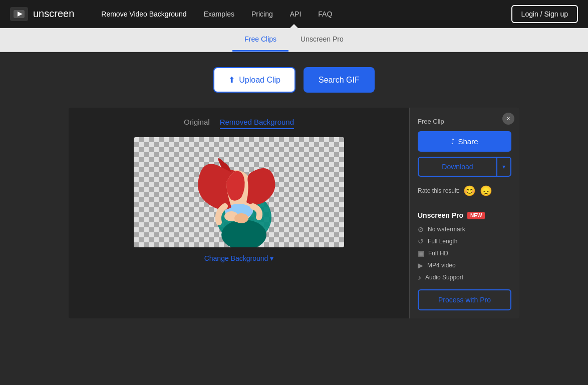 The image size is (588, 385). What do you see at coordinates (465, 265) in the screenshot?
I see `feature-mp4-video: ▶ MP4 video` at bounding box center [465, 265].